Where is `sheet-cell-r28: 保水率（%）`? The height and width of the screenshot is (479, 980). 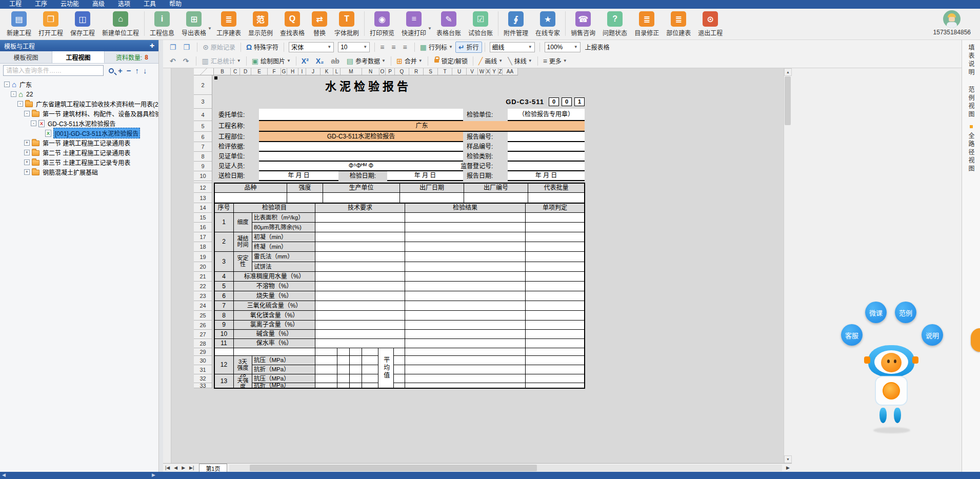 sheet-cell-r28: 保水率（%） is located at coordinates (275, 344).